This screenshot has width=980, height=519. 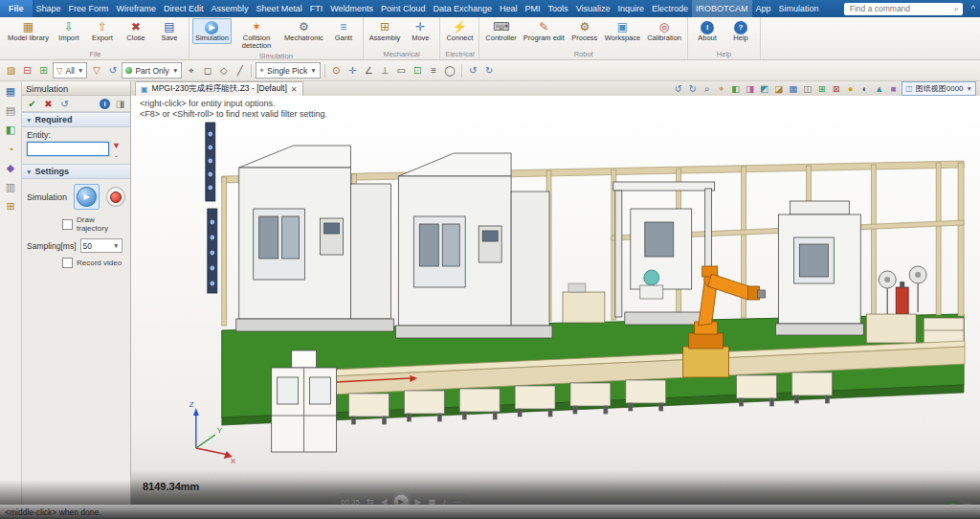 What do you see at coordinates (903, 10) in the screenshot?
I see `command-search: ⌕` at bounding box center [903, 10].